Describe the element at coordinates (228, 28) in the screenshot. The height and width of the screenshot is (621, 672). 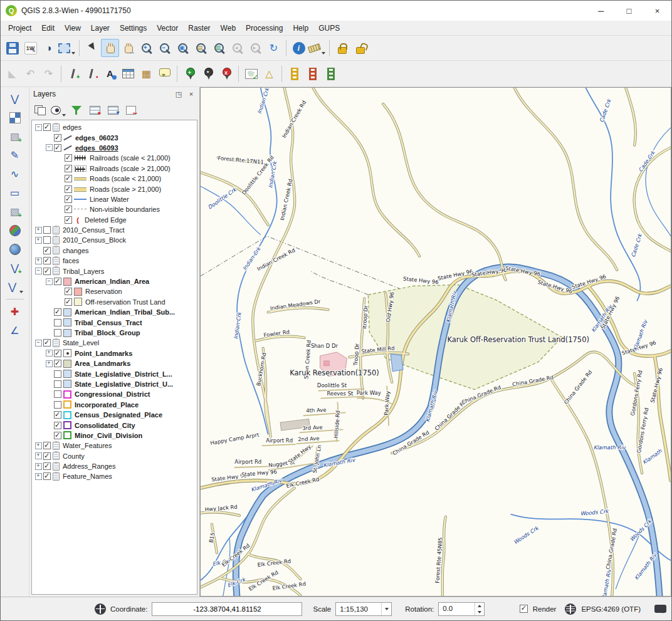
I see `menu-web: Web` at that location.